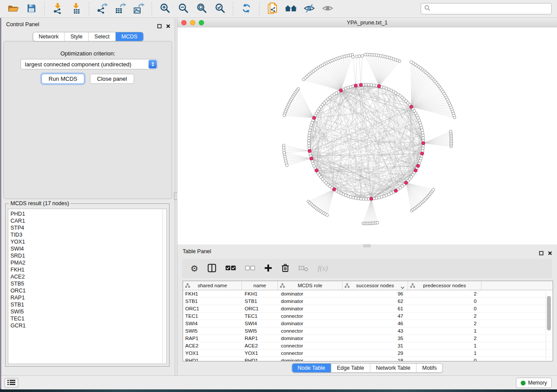  What do you see at coordinates (86, 214) in the screenshot?
I see `mcds-node-item: PHD1` at bounding box center [86, 214].